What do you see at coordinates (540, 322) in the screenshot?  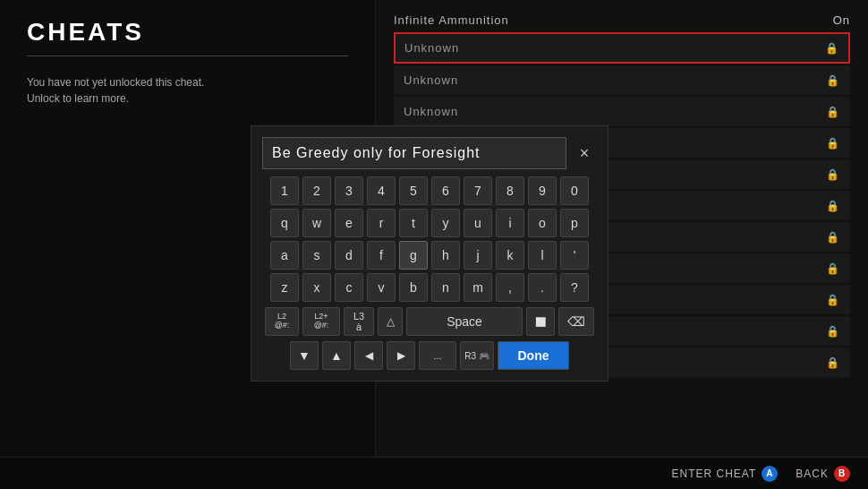 I see `key-square-backspace: ⬜` at bounding box center [540, 322].